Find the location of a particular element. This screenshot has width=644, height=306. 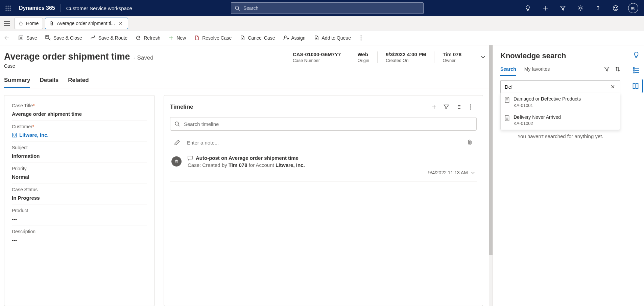

tab-case: Average order shipment ti... ✕ is located at coordinates (87, 23).